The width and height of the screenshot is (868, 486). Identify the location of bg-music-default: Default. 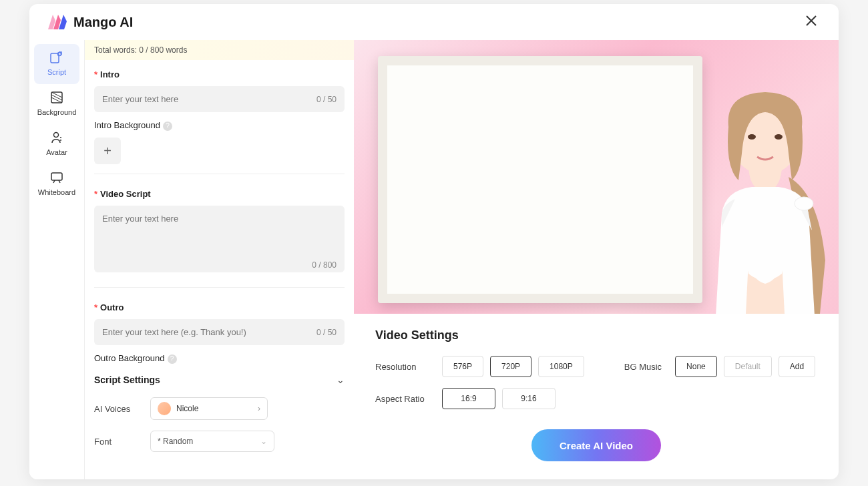
(748, 367).